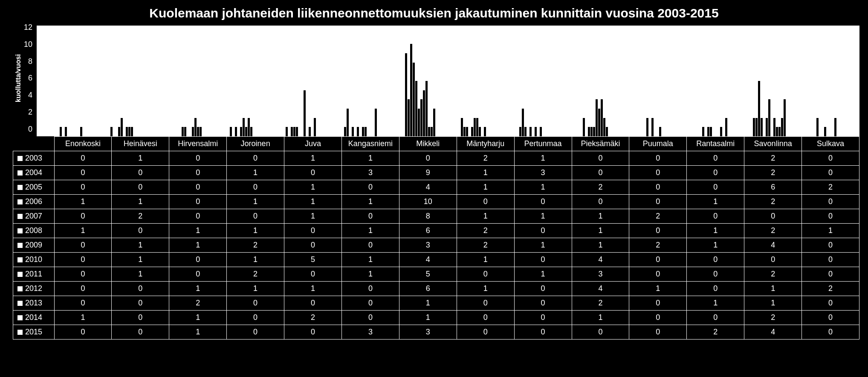 The height and width of the screenshot is (377, 868). What do you see at coordinates (28, 44) in the screenshot?
I see `y-tick: 10` at bounding box center [28, 44].